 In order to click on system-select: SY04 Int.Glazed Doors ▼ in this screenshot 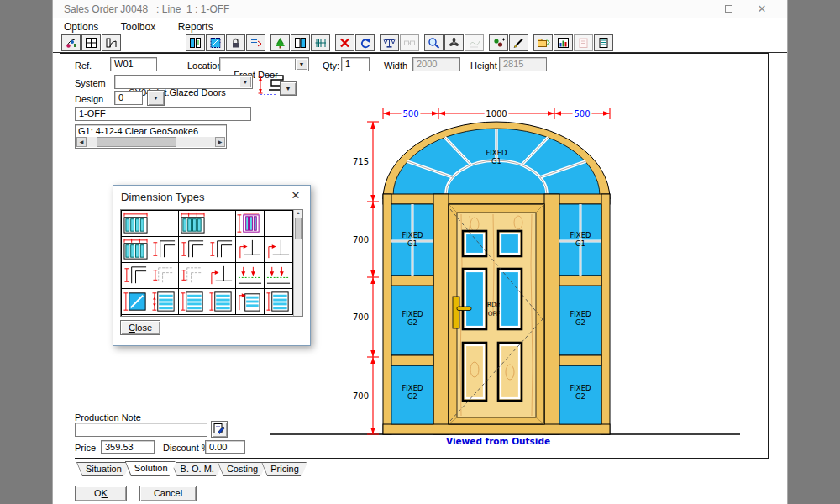, I will do `click(183, 82)`.